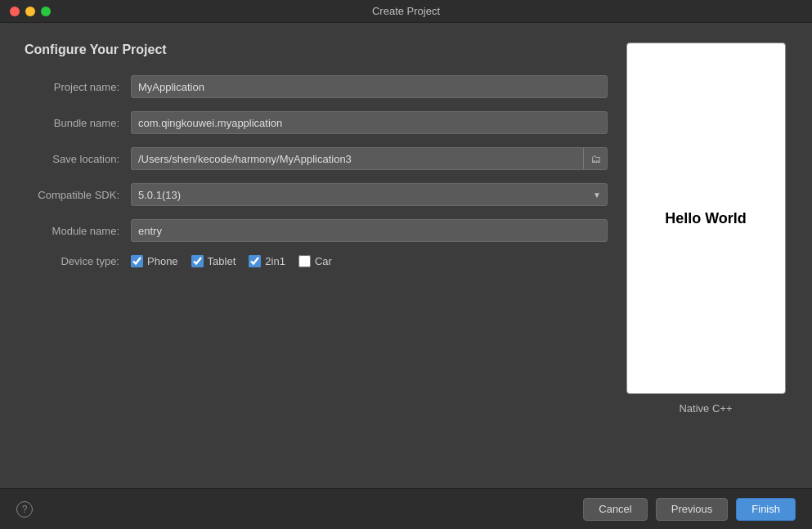  I want to click on question-mark-icon: ?, so click(25, 509).